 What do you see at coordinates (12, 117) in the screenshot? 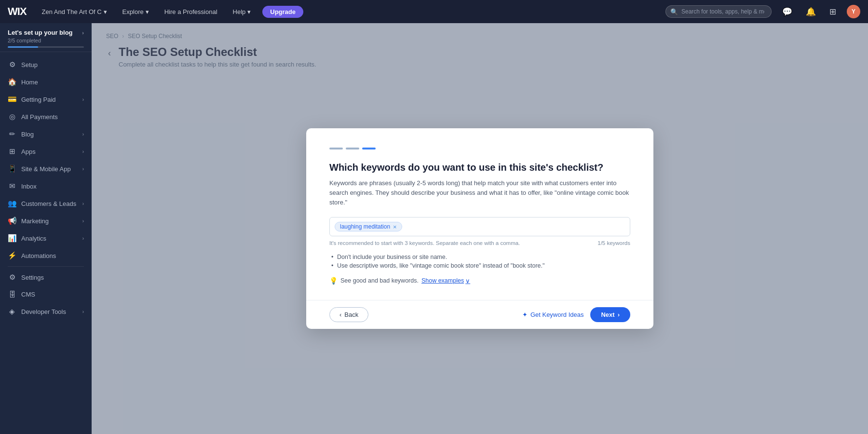
I see `all-payments-icon: ◎` at bounding box center [12, 117].